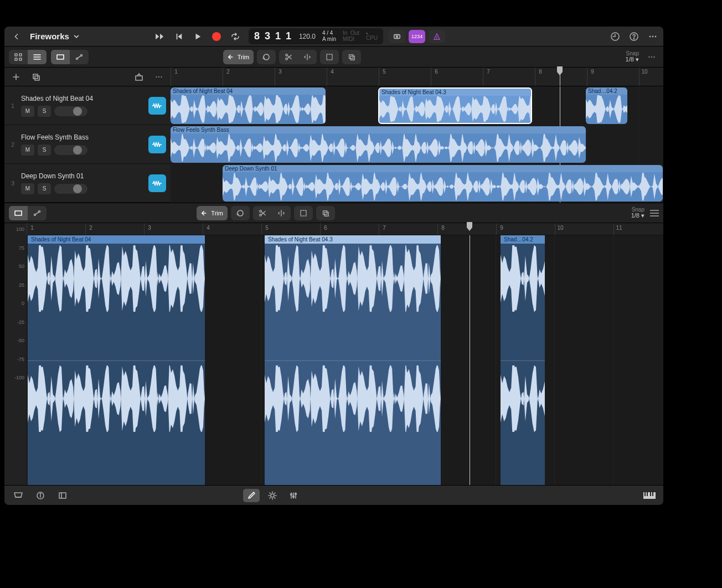 The height and width of the screenshot is (588, 722). I want to click on count-in-button: 1234, so click(417, 37).